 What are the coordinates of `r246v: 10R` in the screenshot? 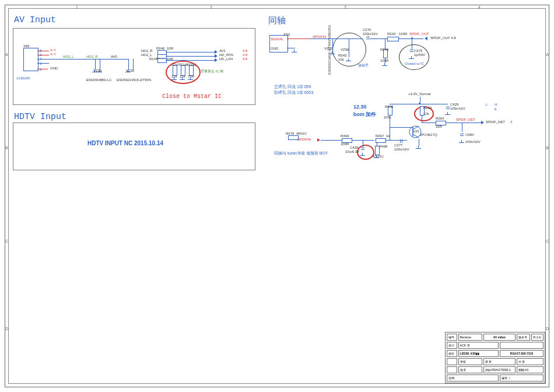 It's located at (170, 48).